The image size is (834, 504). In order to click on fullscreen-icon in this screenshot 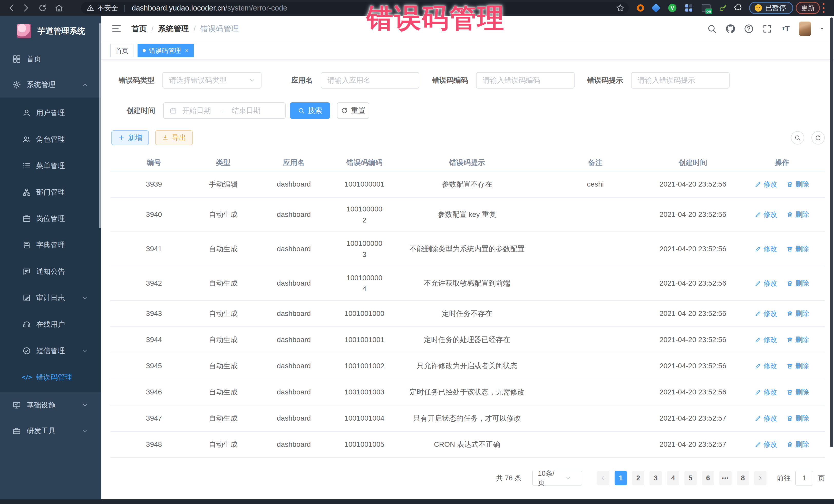, I will do `click(767, 29)`.